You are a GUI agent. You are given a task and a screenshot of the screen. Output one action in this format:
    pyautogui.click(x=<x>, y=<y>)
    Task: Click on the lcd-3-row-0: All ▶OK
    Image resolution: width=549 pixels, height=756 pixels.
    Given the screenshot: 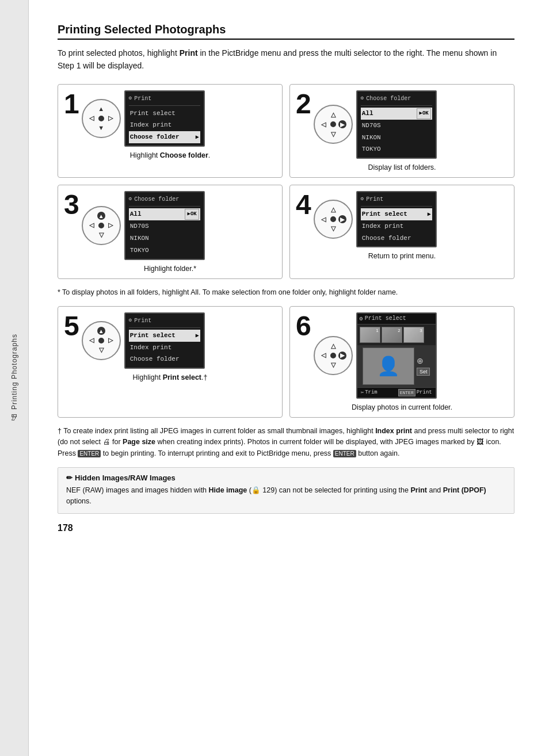 What is the action you would take?
    pyautogui.click(x=165, y=214)
    